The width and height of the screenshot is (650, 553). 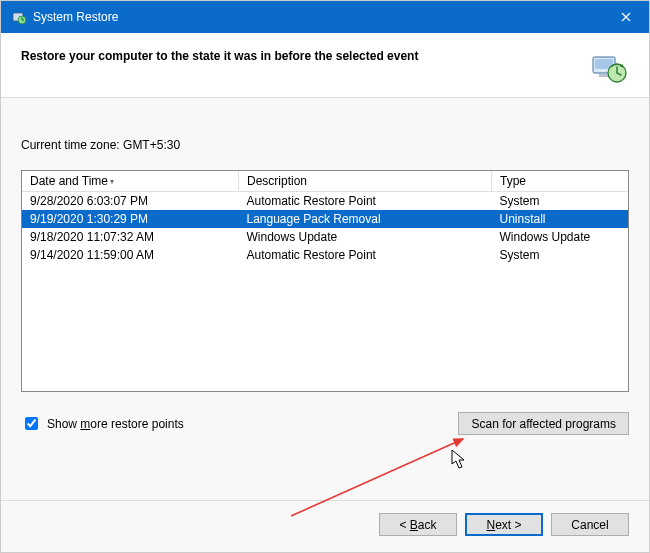 I want to click on show-more-label: Show more restore points, so click(x=116, y=424).